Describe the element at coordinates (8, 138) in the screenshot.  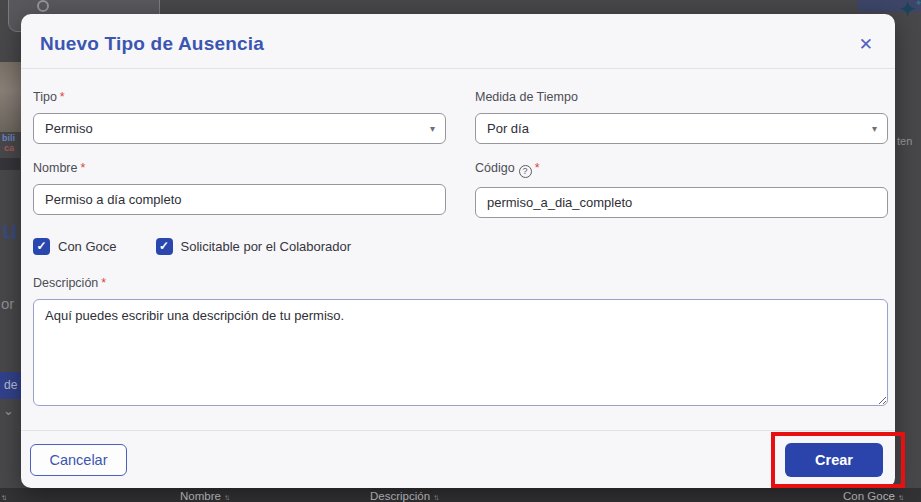
I see `background-text-fragment: bili` at that location.